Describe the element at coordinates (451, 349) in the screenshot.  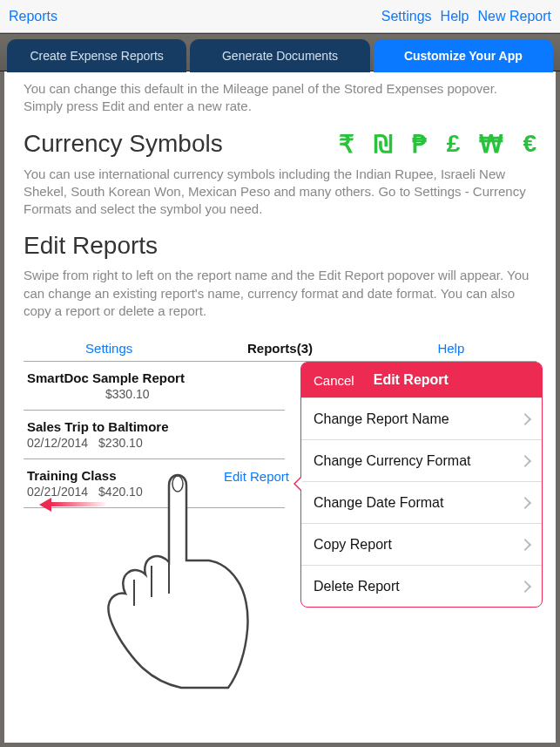
I see `example-tab-help: Help` at that location.